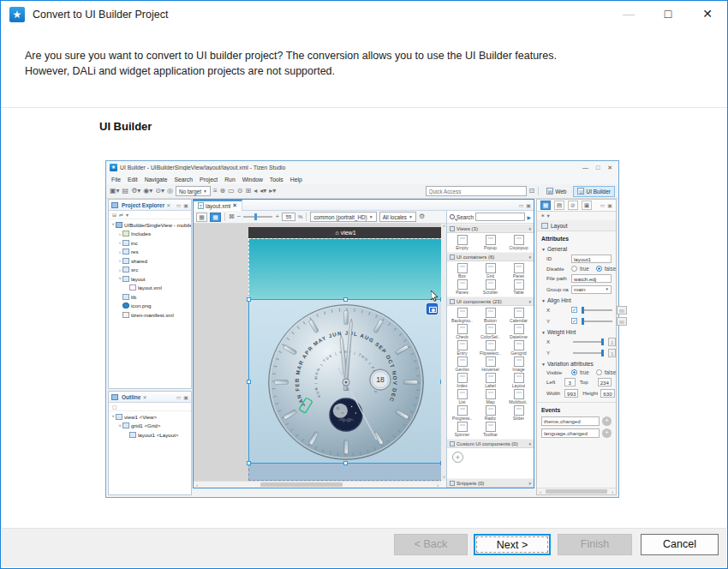 The image size is (728, 569). What do you see at coordinates (490, 302) in the screenshot?
I see `components-section-header: UI components (23) ▾` at bounding box center [490, 302].